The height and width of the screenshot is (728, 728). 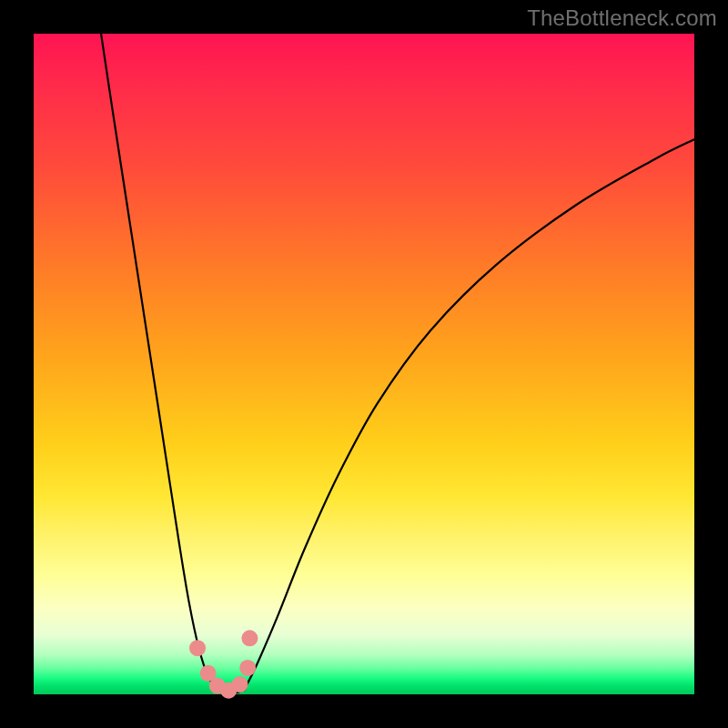 What do you see at coordinates (622, 18) in the screenshot?
I see `watermark-text: TheBottleneck.com` at bounding box center [622, 18].